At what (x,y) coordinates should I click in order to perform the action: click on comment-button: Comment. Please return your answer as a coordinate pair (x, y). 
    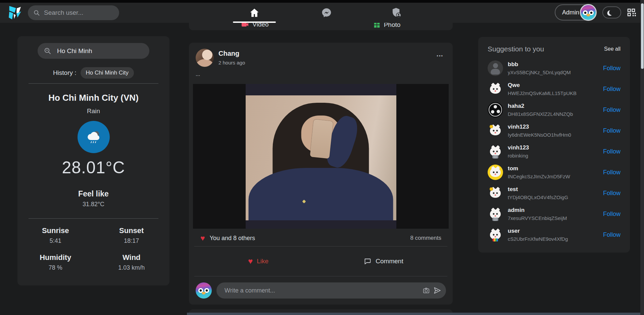
    Looking at the image, I should click on (383, 261).